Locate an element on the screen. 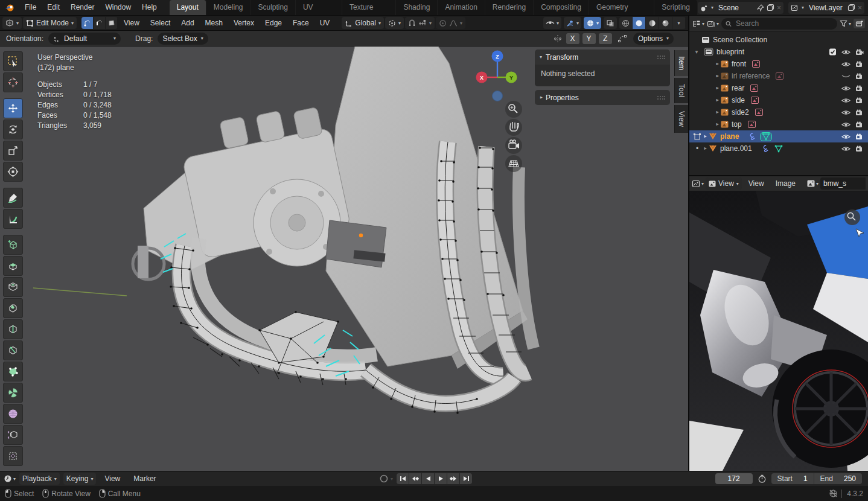 Image resolution: width=868 pixels, height=501 pixels. menu-uv: UV is located at coordinates (325, 23).